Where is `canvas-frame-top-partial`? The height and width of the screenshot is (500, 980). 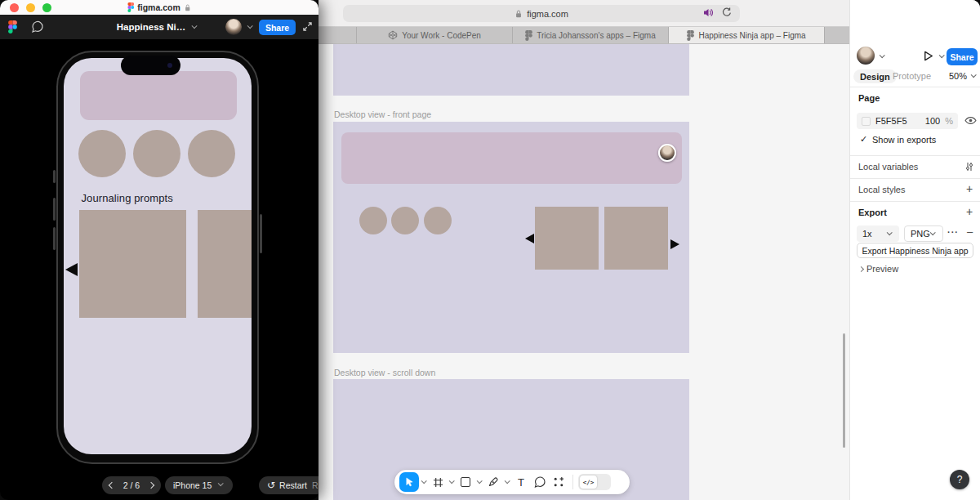 canvas-frame-top-partial is located at coordinates (511, 70).